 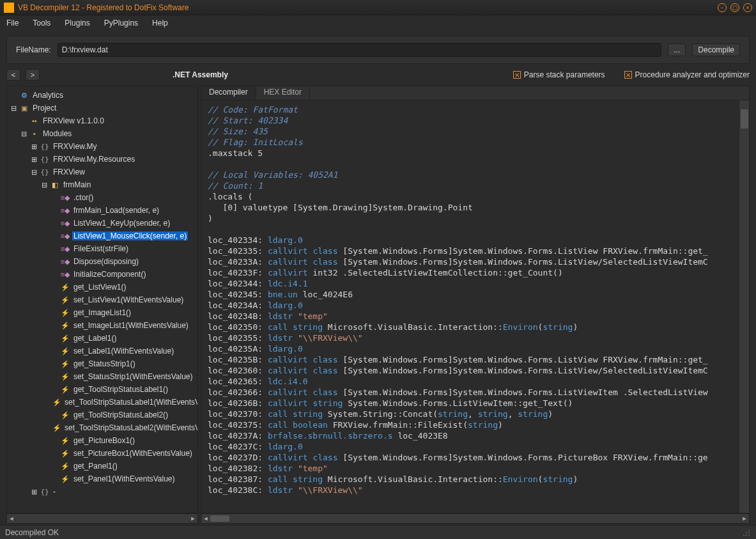 What do you see at coordinates (693, 75) in the screenshot?
I see `check-proc-analyzer-label: Procedure analyzer and optimizer` at bounding box center [693, 75].